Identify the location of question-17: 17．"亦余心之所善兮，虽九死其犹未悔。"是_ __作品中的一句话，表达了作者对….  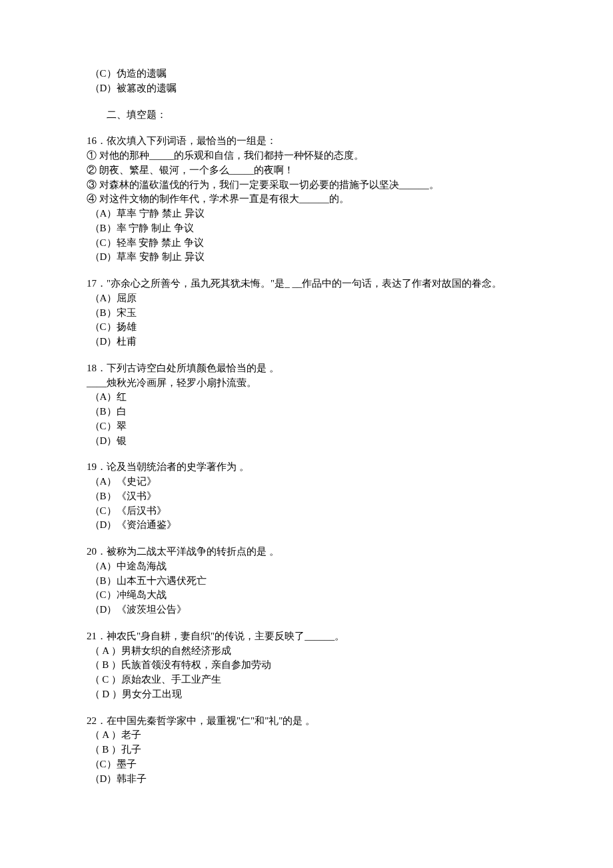
(306, 313).